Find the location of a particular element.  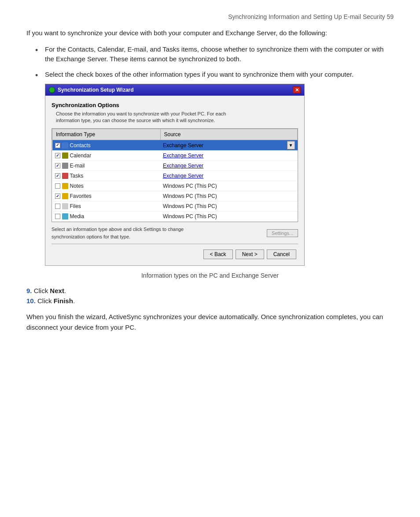

wizard-settings-hint: Select an information type above and cli… is located at coordinates (118, 233).